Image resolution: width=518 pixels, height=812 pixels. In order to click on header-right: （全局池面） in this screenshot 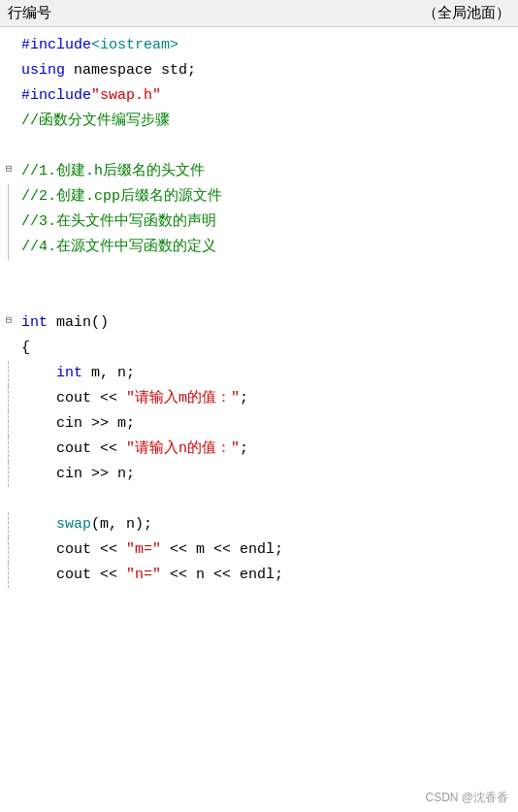, I will do `click(467, 14)`.